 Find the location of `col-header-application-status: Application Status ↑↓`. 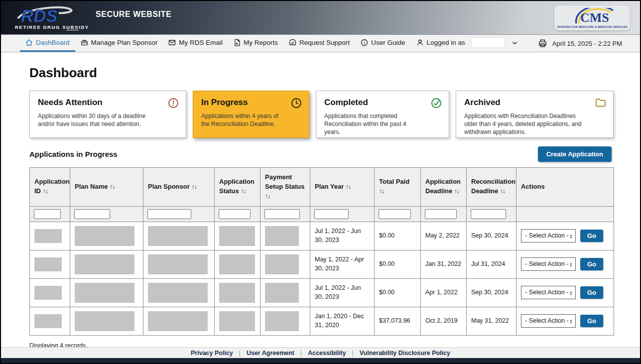

col-header-application-status: Application Status ↑↓ is located at coordinates (238, 187).